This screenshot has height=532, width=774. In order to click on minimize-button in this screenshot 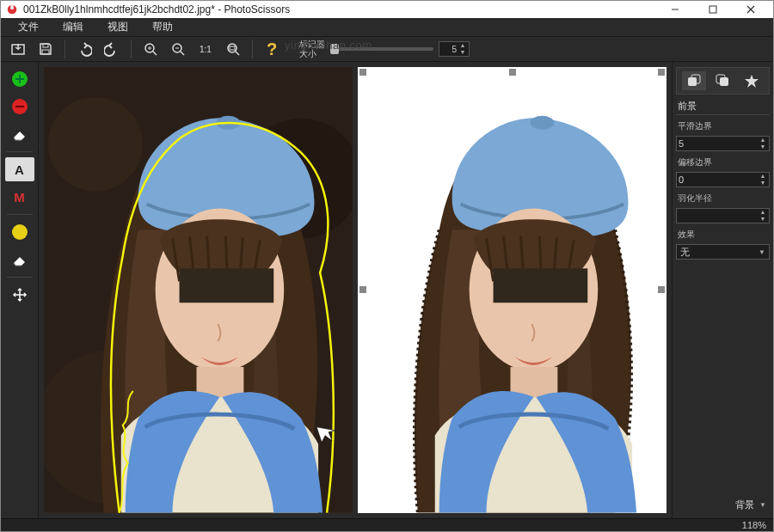, I will do `click(675, 9)`.